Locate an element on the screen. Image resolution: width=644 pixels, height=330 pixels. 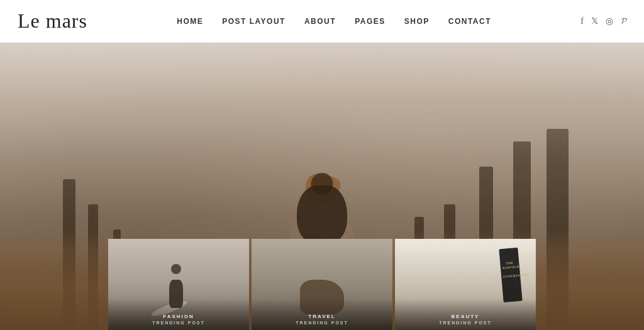
logo: Le mars is located at coordinates (53, 21).